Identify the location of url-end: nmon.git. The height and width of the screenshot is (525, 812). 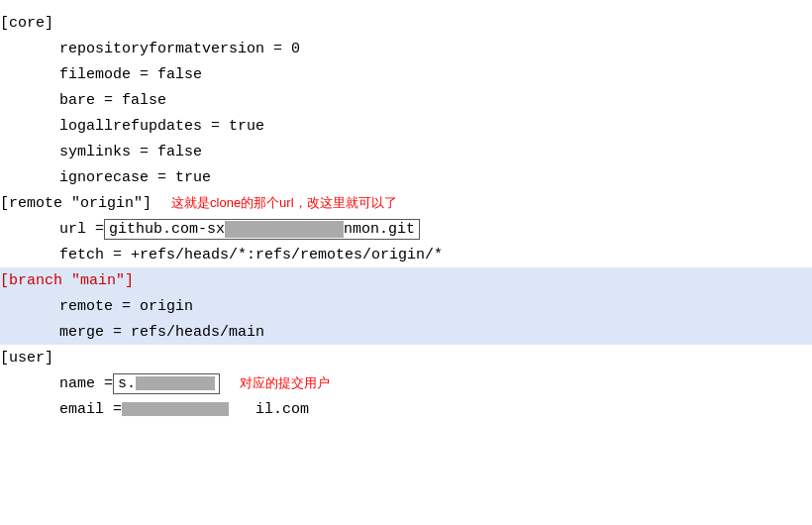
(379, 230).